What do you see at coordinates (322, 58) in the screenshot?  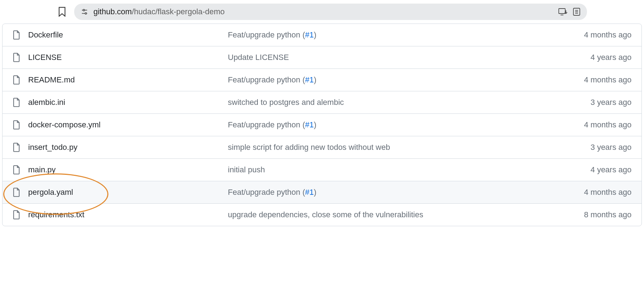 I see `file-row: LICENSEUpdate LICENSE4 years ago` at bounding box center [322, 58].